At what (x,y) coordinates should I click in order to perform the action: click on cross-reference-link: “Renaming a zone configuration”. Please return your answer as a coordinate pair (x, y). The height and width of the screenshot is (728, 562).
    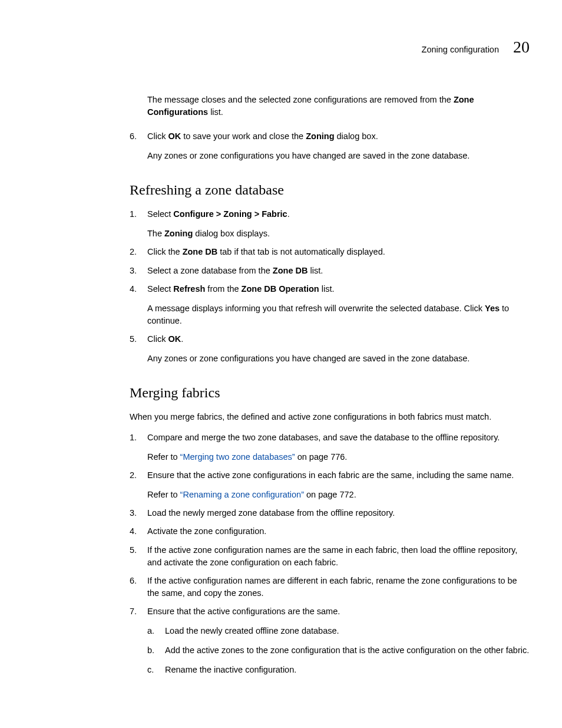
    Looking at the image, I should click on (242, 495).